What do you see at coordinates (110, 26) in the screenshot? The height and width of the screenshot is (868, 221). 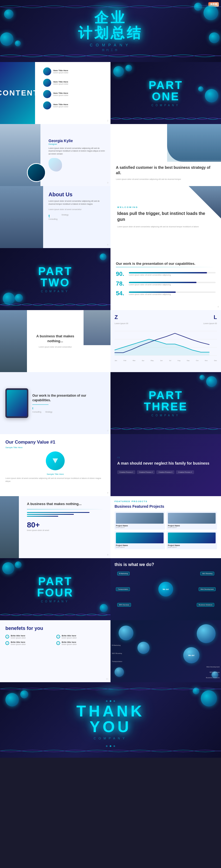 I see `main-title-cn: 企业 计划总结` at bounding box center [110, 26].